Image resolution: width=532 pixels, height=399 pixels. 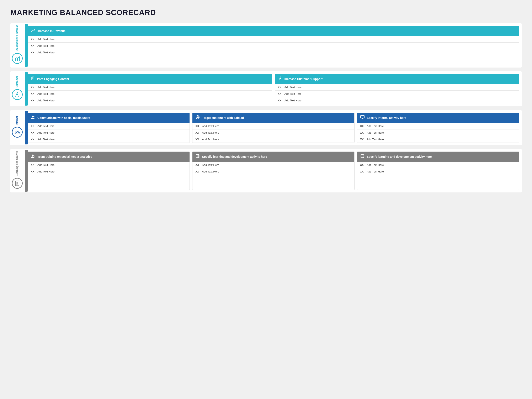 What do you see at coordinates (109, 157) in the screenshot?
I see `card-header-team-training: Team training on social media analytics` at bounding box center [109, 157].